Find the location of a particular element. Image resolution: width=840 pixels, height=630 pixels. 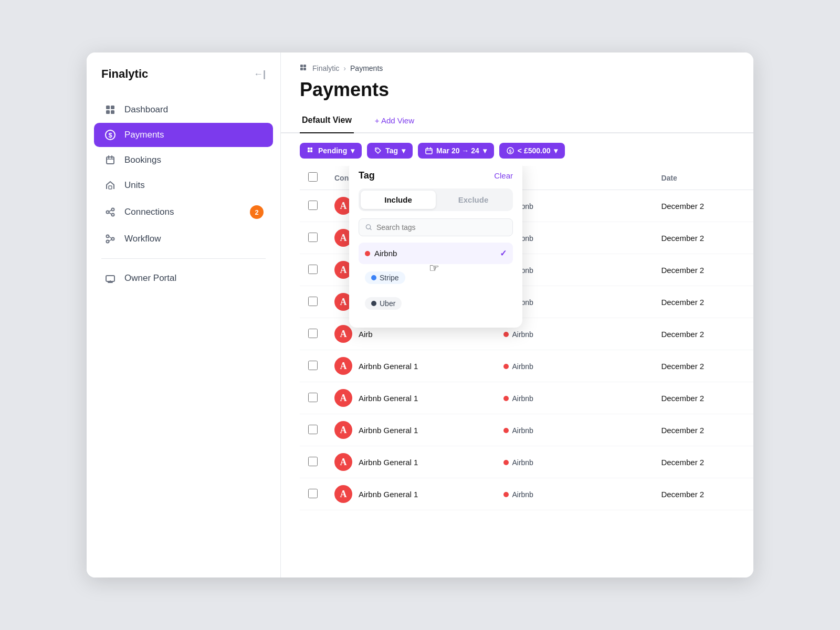

tab-default-view: Default View is located at coordinates (327, 122).